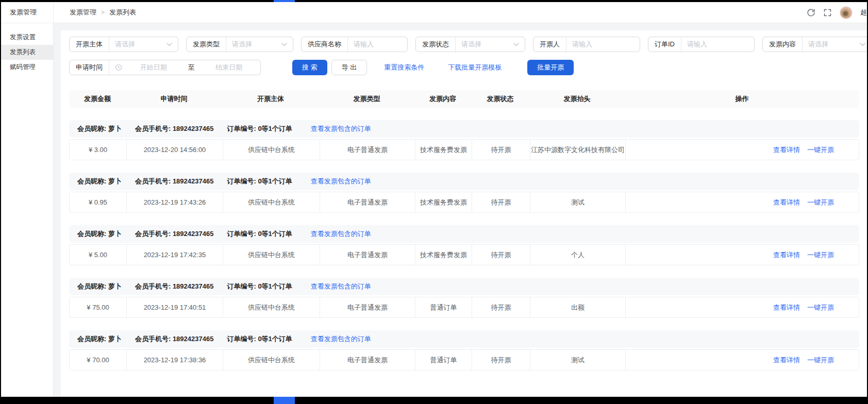  What do you see at coordinates (550, 68) in the screenshot?
I see `batch-invoice-button: 批量开票` at bounding box center [550, 68].